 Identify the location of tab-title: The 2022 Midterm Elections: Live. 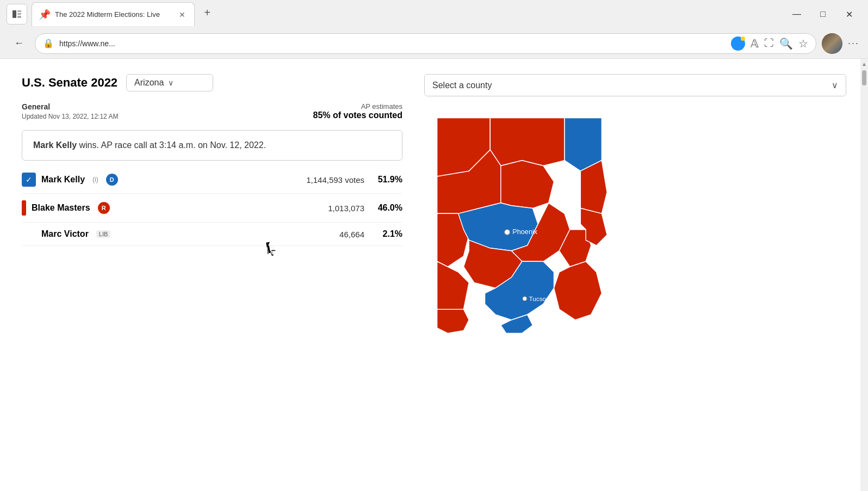
(114, 14).